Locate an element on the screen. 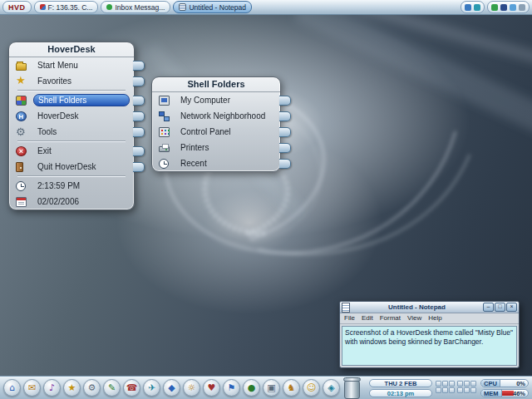 This screenshot has width=532, height=399. dock-icon: ♞ is located at coordinates (291, 387).